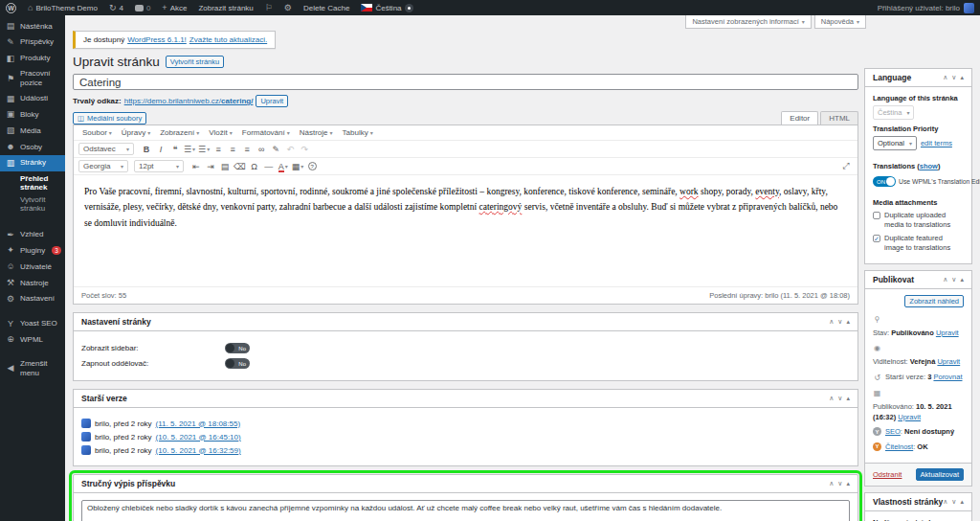 The image size is (980, 521). Describe the element at coordinates (33, 283) in the screenshot. I see `sidebar-item-tools: ⚒Nástroje` at that location.